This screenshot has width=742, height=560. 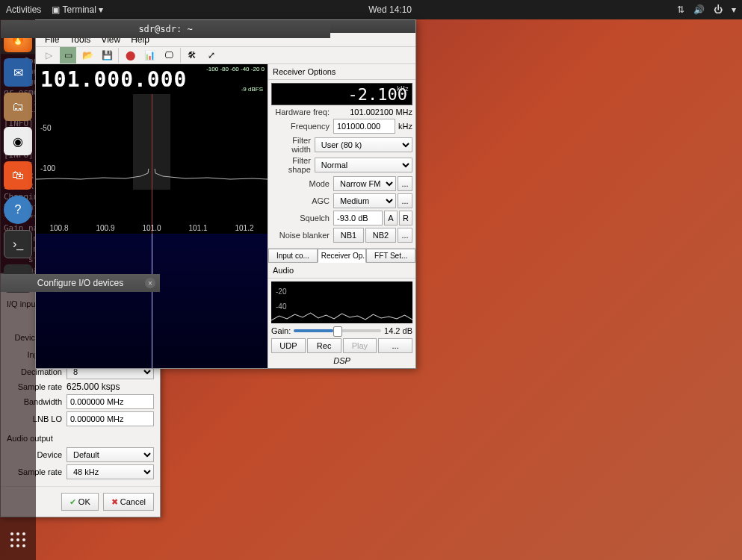 What do you see at coordinates (699, 10) in the screenshot?
I see `volume-icon: 🔊` at bounding box center [699, 10].